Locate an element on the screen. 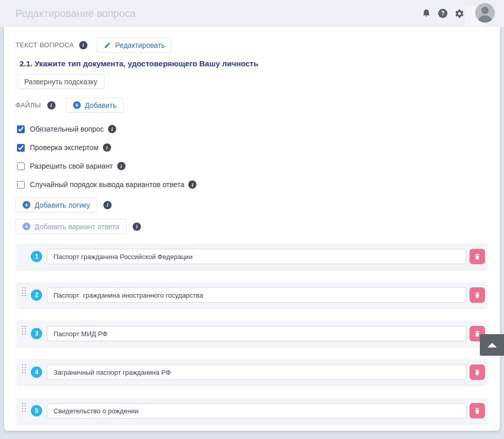 This screenshot has height=439, width=504. answer-row: 3 is located at coordinates (252, 334).